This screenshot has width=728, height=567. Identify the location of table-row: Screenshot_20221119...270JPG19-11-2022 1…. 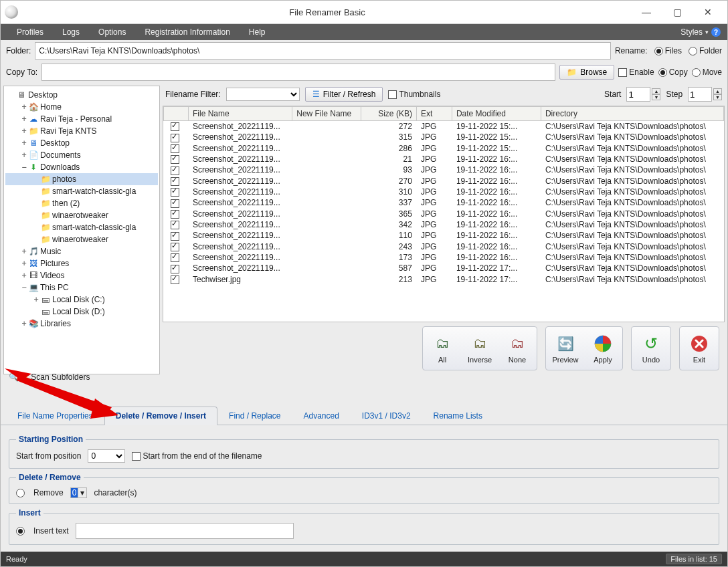
(444, 181).